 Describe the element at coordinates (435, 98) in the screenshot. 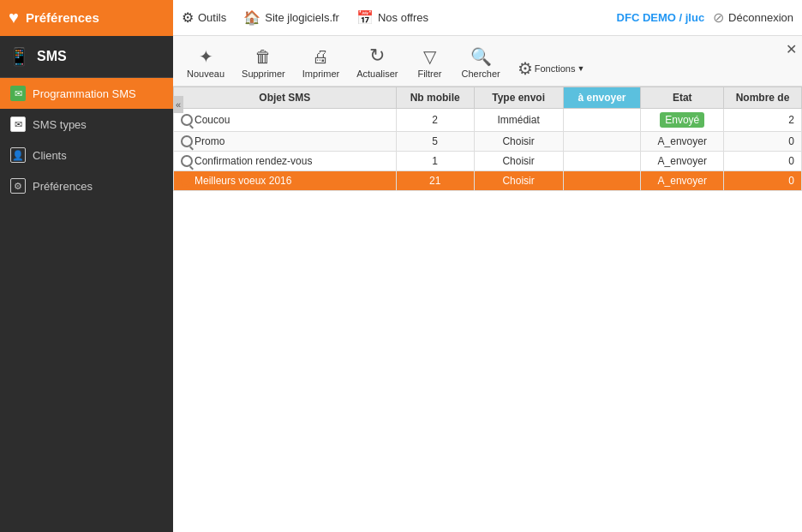

I see `col-nb-mobile: Nb mobile` at that location.